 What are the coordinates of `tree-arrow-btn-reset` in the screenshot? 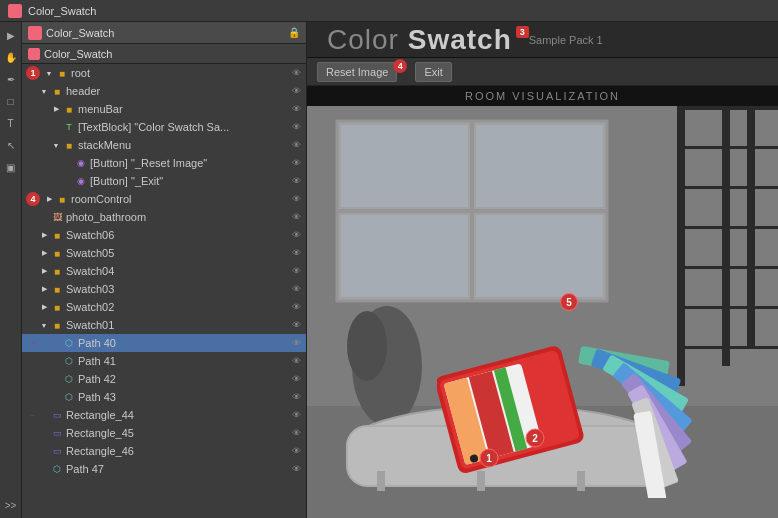 It's located at (68, 163).